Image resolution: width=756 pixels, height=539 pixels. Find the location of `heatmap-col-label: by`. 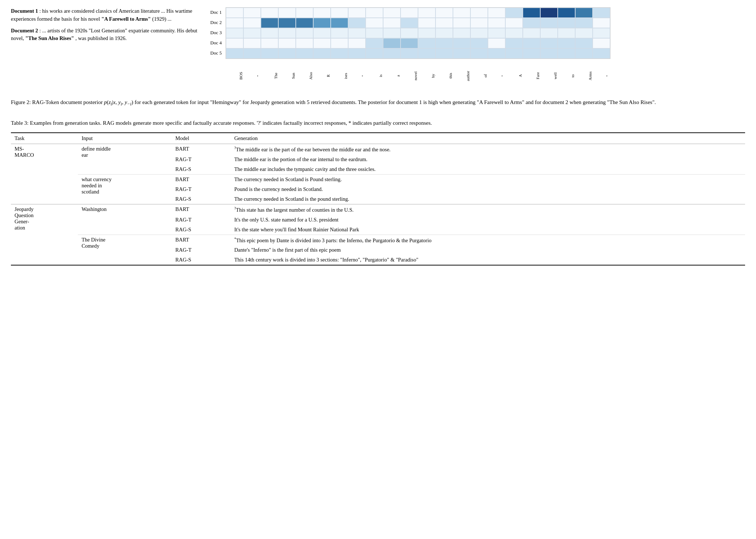

heatmap-col-label: by is located at coordinates (426, 76).